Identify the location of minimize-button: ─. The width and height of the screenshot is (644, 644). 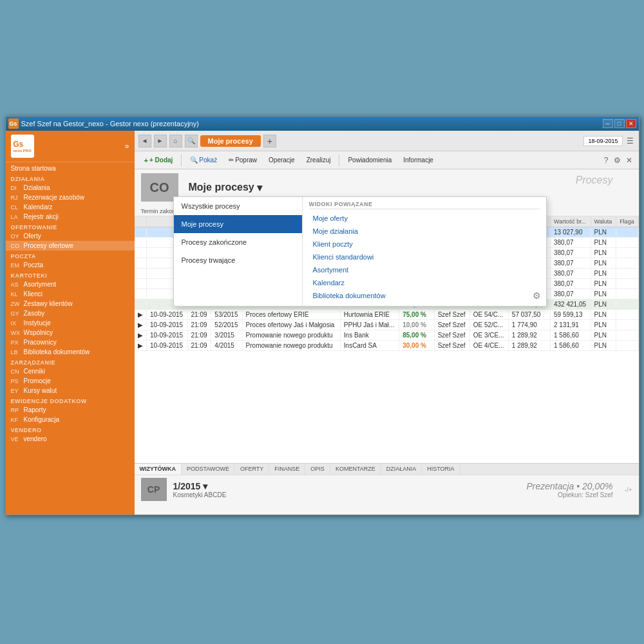
(608, 124).